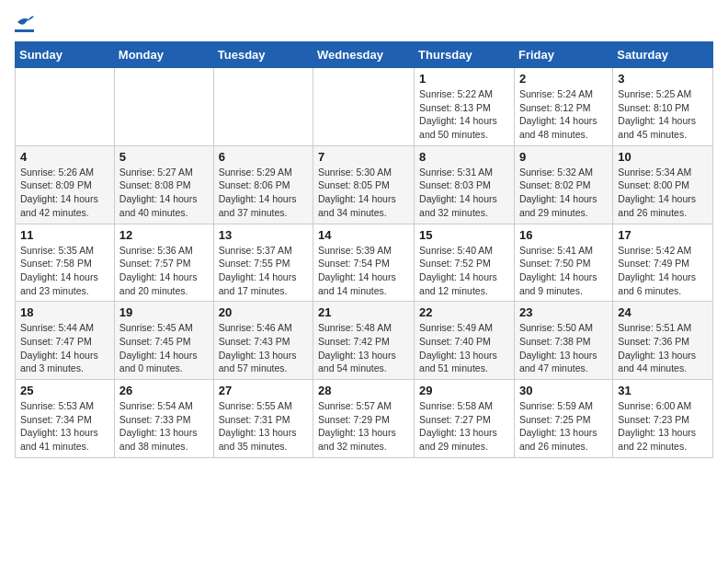 This screenshot has width=728, height=563. Describe the element at coordinates (64, 427) in the screenshot. I see `day-info: Sunrise: 5:53 AMSunset: 7:34 PMDaylight:…` at that location.